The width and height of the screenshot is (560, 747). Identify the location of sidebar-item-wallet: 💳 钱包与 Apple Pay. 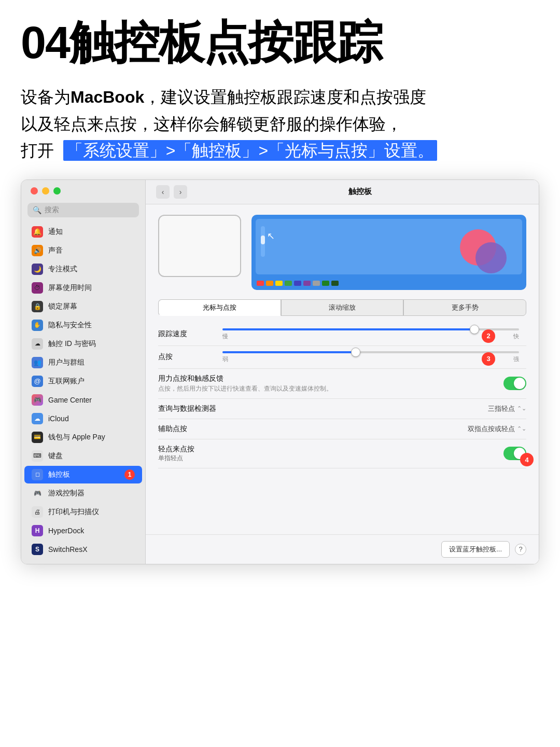
(83, 437).